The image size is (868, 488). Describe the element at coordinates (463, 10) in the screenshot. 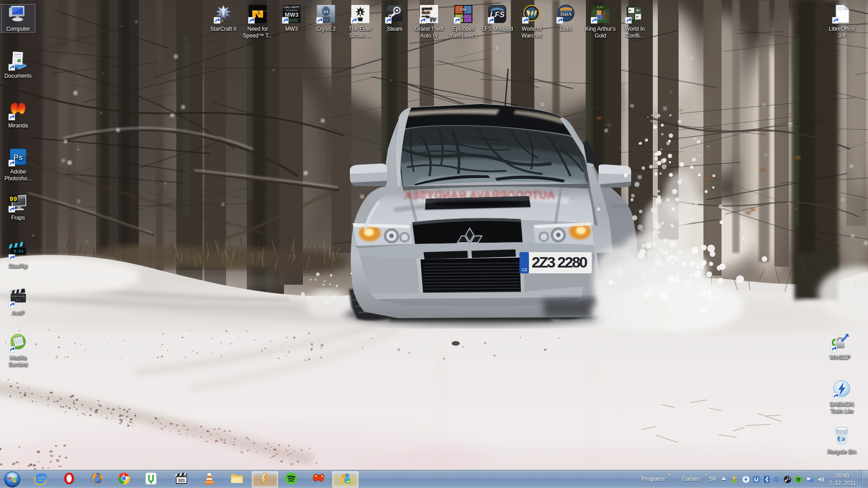

I see `svg-text: GTA` at that location.